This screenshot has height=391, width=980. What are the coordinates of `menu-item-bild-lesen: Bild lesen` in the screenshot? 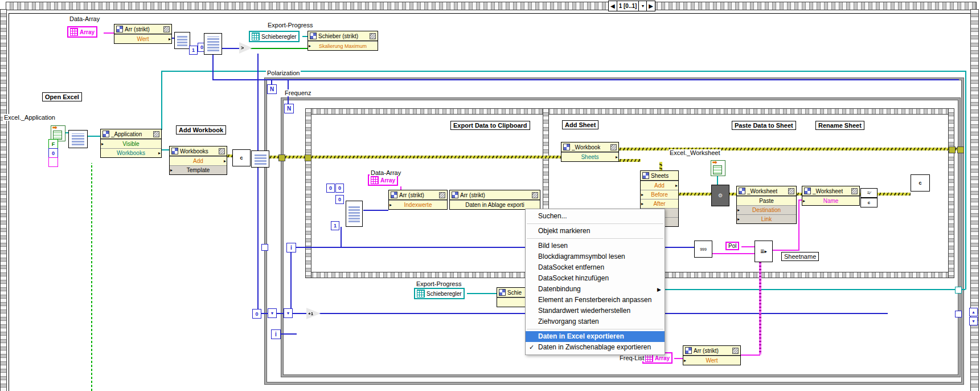 It's located at (595, 246).